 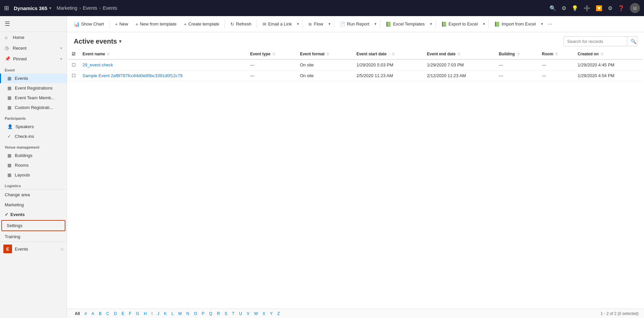 I want to click on change-area-button: Change area, so click(x=34, y=195).